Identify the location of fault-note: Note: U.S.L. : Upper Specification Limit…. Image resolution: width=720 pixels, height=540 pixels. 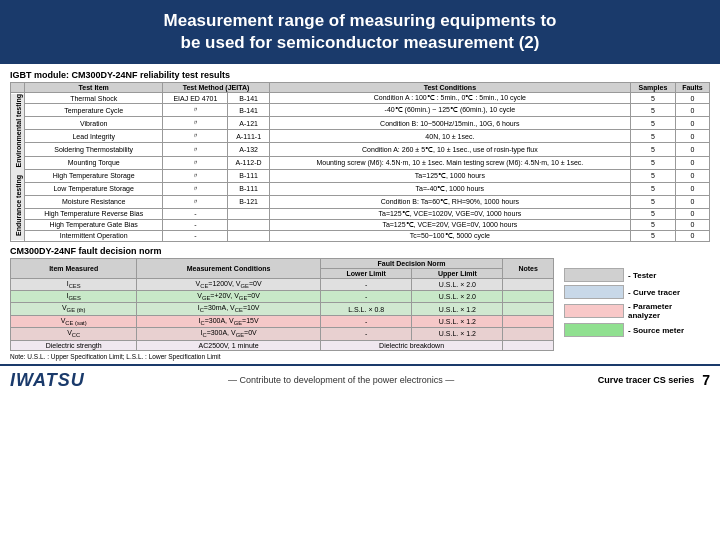
(282, 356).